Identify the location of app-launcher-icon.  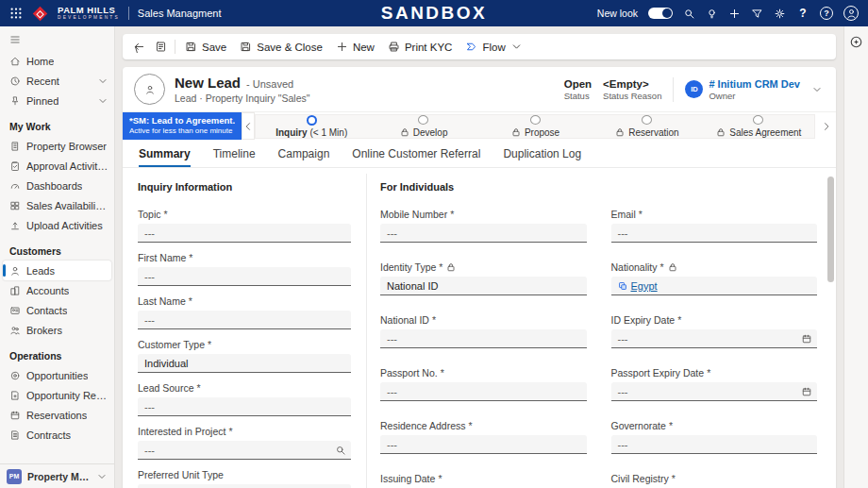
(16, 13).